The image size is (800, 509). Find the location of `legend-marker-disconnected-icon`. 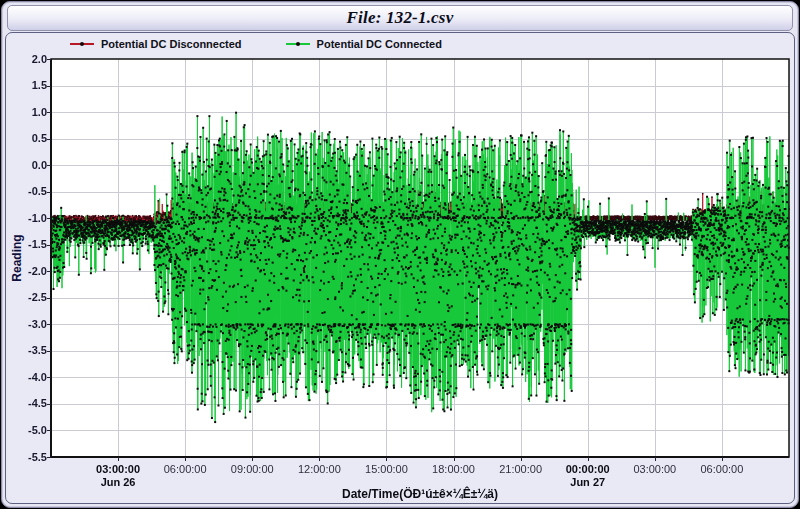

legend-marker-disconnected-icon is located at coordinates (82, 44).